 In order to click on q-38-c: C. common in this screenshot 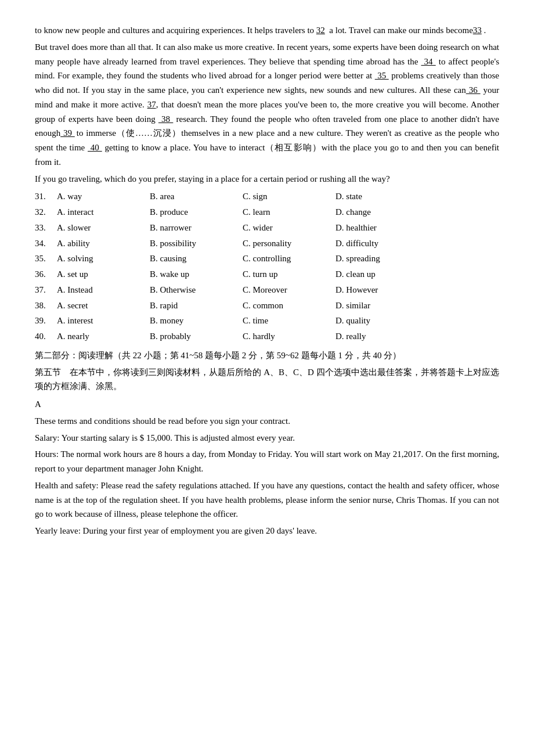, I will do `click(289, 305)`.